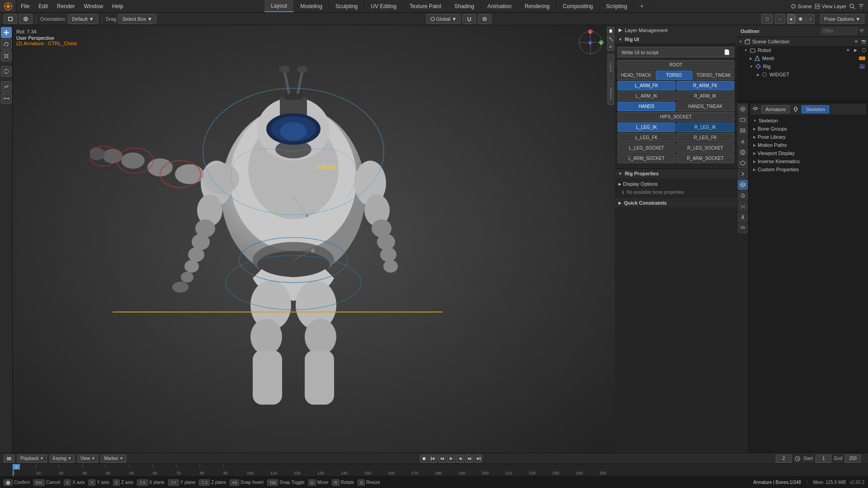 The height and width of the screenshot is (488, 868). What do you see at coordinates (802, 50) in the screenshot?
I see `robot-collection-item: ▼ Robot 👁 ▶` at bounding box center [802, 50].